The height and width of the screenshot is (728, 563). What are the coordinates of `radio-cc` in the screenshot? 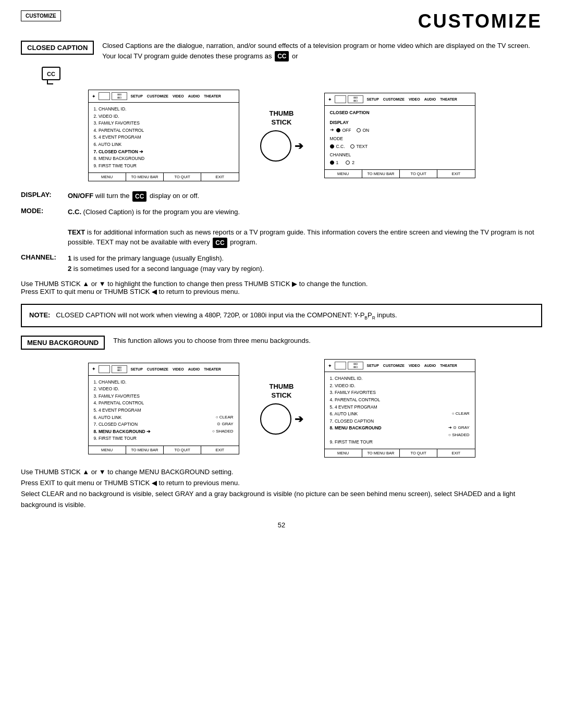 It's located at (332, 146).